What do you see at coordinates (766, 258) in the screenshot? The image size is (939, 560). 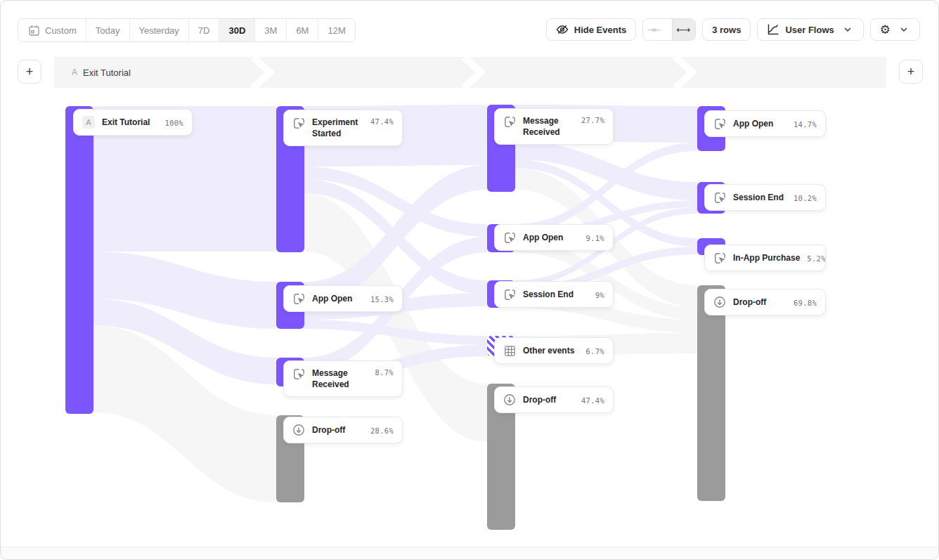 I see `flow-node-label: In-App Purchase` at bounding box center [766, 258].